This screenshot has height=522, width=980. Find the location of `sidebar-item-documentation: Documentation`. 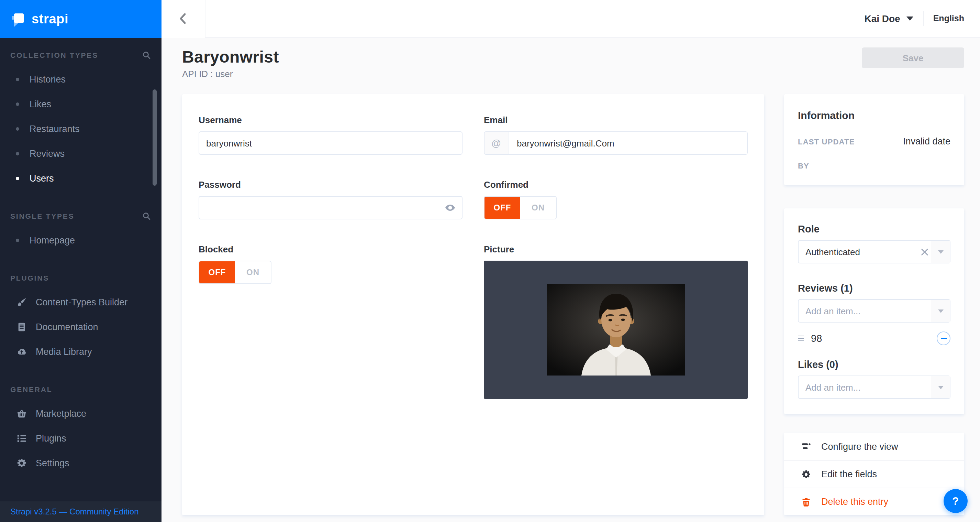

sidebar-item-documentation: Documentation is located at coordinates (81, 327).